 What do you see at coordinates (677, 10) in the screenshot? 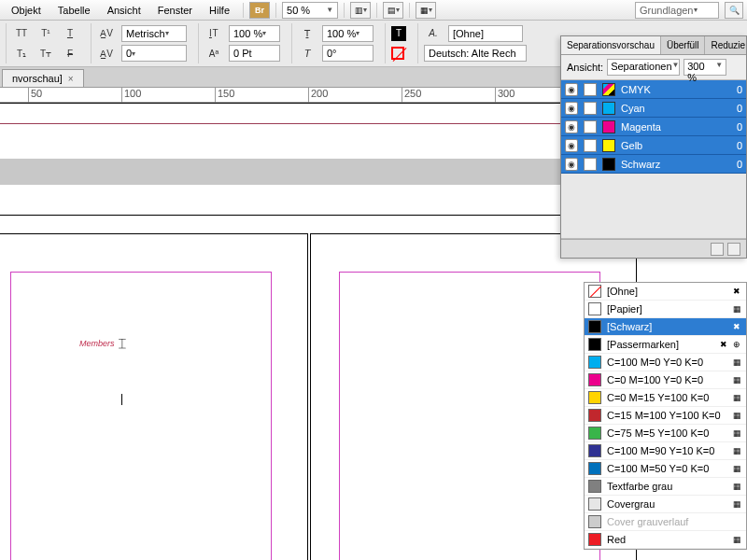
I see `workspace-combo: Grundlagen ▾` at bounding box center [677, 10].